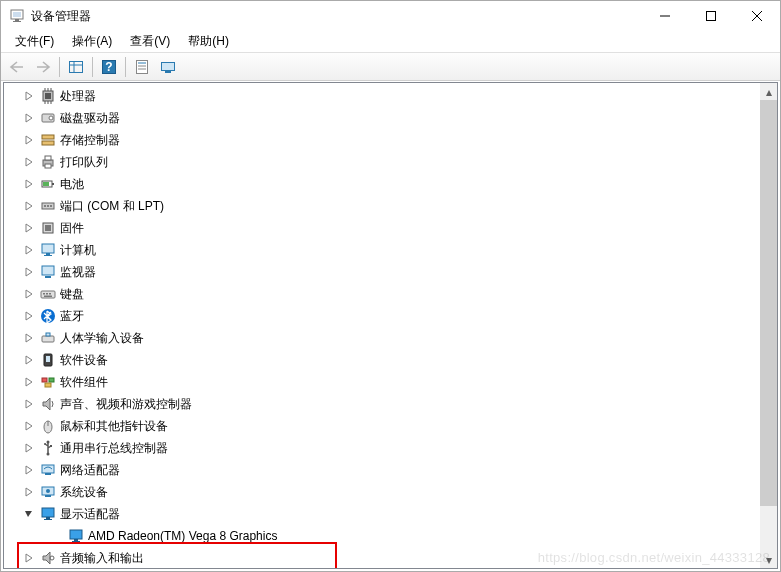 The height and width of the screenshot is (572, 781). Describe the element at coordinates (48, 360) in the screenshot. I see `software-icon` at that location.